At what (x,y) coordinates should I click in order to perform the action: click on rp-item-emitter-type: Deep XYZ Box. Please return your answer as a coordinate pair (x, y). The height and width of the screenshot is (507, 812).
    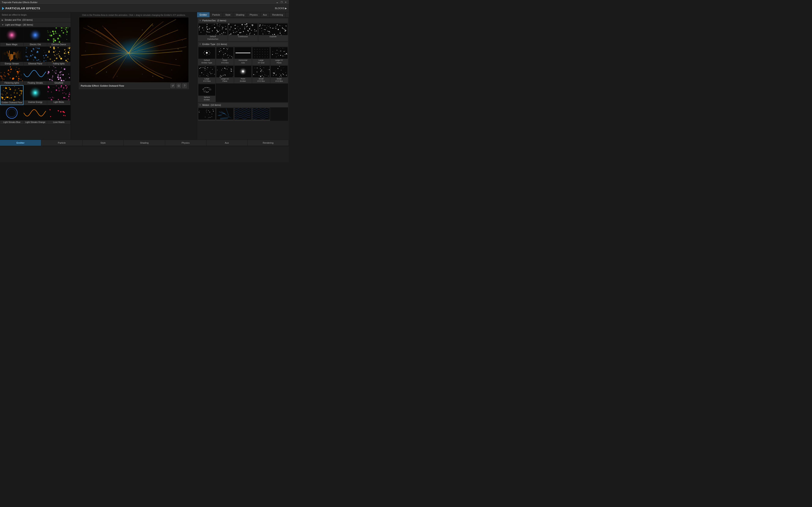
    Looking at the image, I should click on (225, 56).